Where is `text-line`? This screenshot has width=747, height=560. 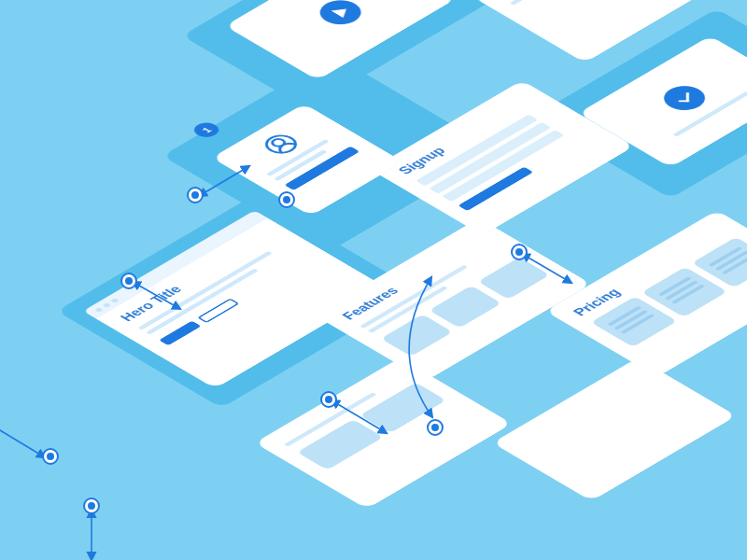
text-line is located at coordinates (551, 3).